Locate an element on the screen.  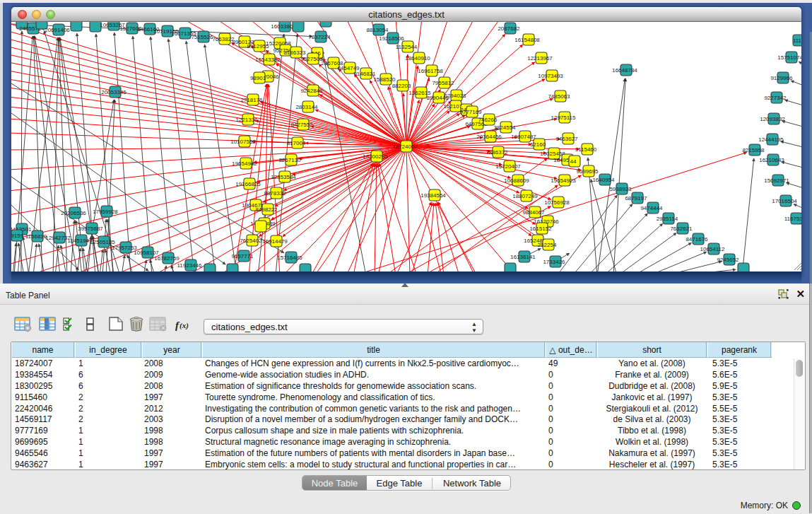
svg-text: 1132544 is located at coordinates (407, 47).